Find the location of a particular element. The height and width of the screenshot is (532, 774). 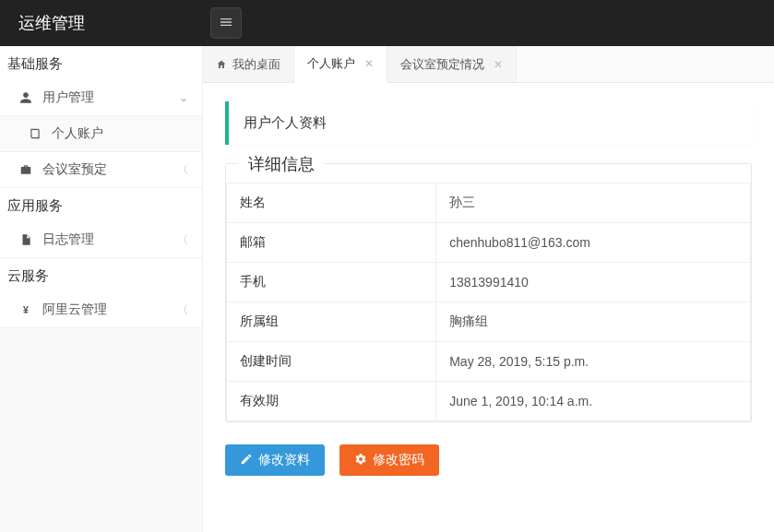

sidebar-item: 会议室预定〈 is located at coordinates (101, 170).